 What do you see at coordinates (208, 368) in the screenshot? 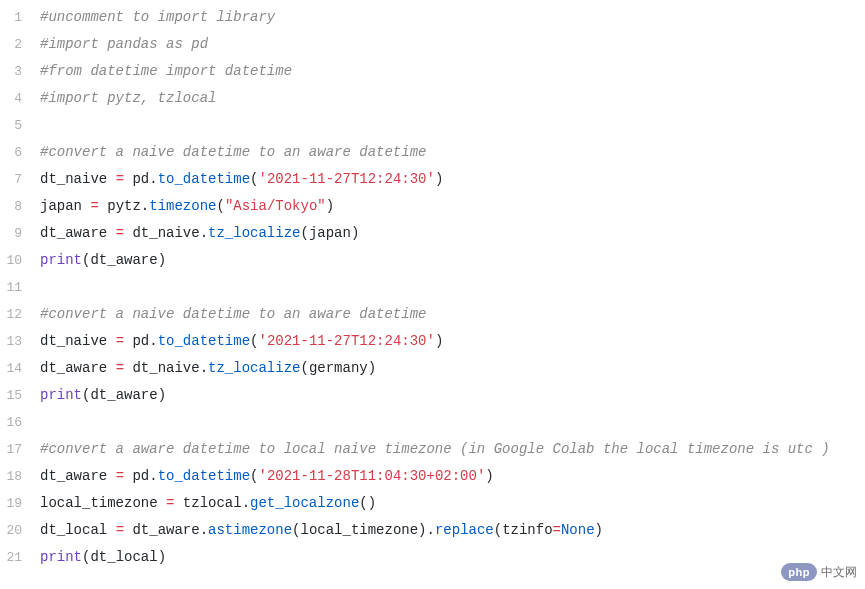
I see `line-content: dt_aware = dt_naive.tz_localize(germany)` at bounding box center [208, 368].